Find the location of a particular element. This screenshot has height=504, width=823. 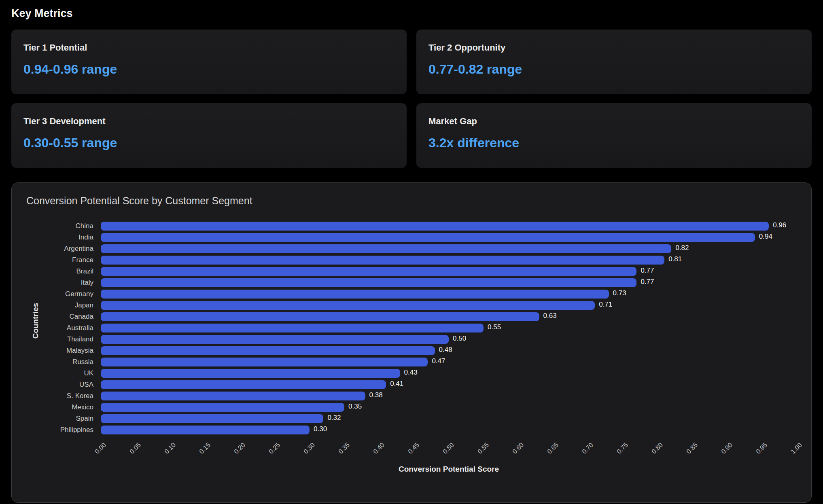

metric-value: 0.94-0.96 range is located at coordinates (209, 70).